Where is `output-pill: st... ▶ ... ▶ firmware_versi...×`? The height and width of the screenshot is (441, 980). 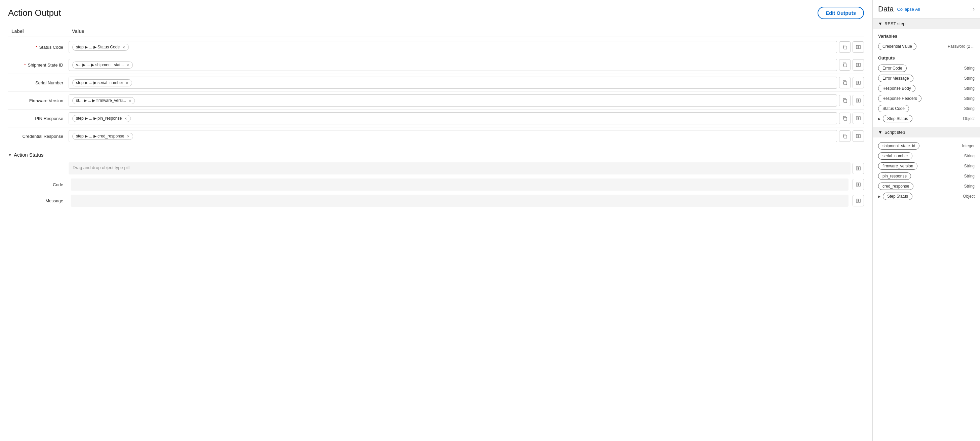
output-pill: st... ▶ ... ▶ firmware_versi...× is located at coordinates (103, 101).